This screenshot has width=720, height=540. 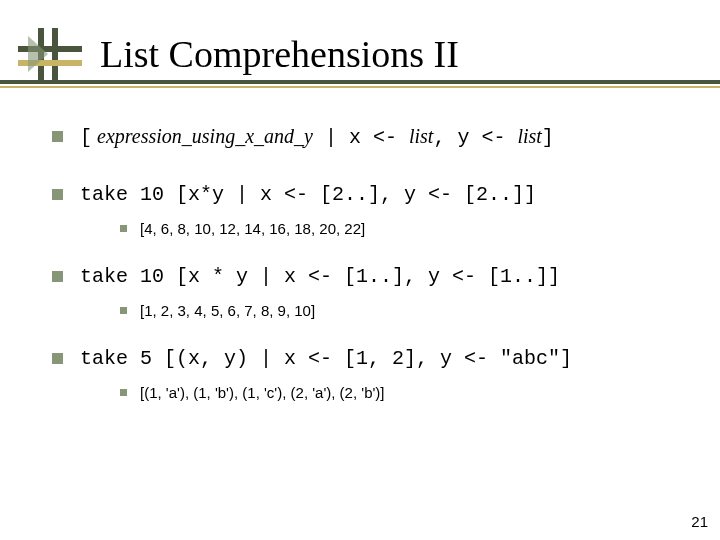 What do you see at coordinates (385, 392) in the screenshot?
I see `sub-list: [(1, 'a'), (1, 'b'), (1, 'c'), (2, 'a'),…` at bounding box center [385, 392].